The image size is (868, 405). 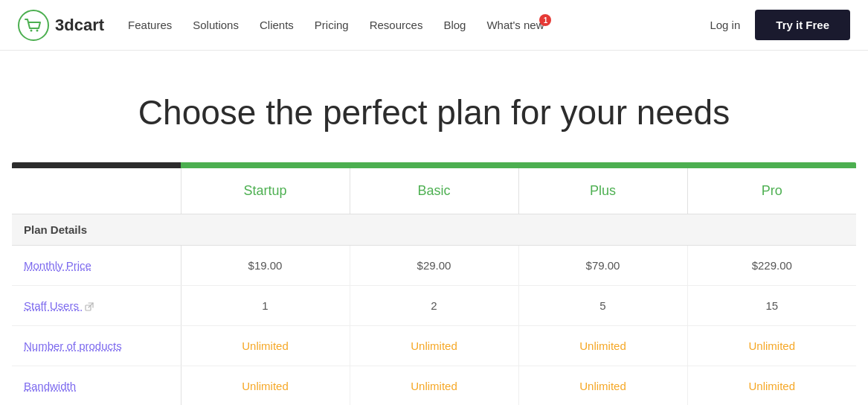 I want to click on table-row-staff-users: Staff Users 1 2 5 15, so click(x=434, y=306).